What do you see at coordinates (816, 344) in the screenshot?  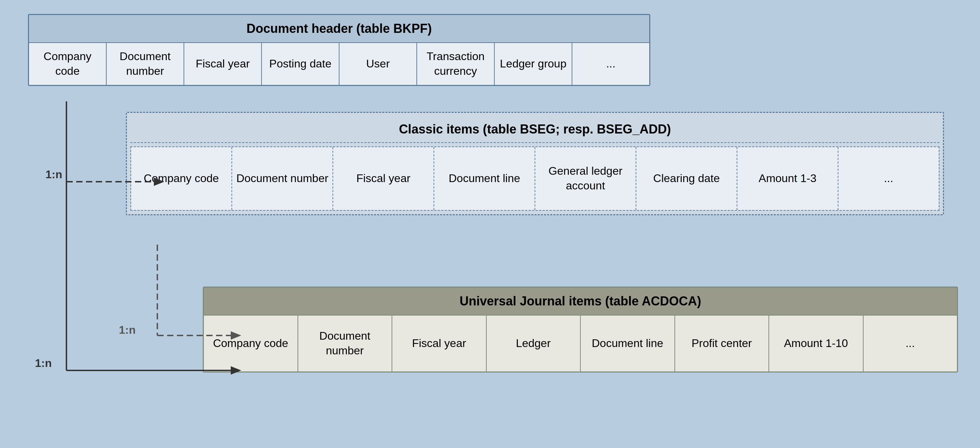 I see `acdoca-cell-6: Amount 1-10` at bounding box center [816, 344].